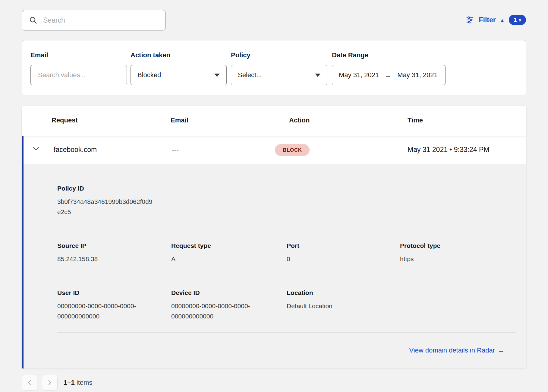 The image size is (548, 392). What do you see at coordinates (84, 382) in the screenshot?
I see `items-label: items` at bounding box center [84, 382].